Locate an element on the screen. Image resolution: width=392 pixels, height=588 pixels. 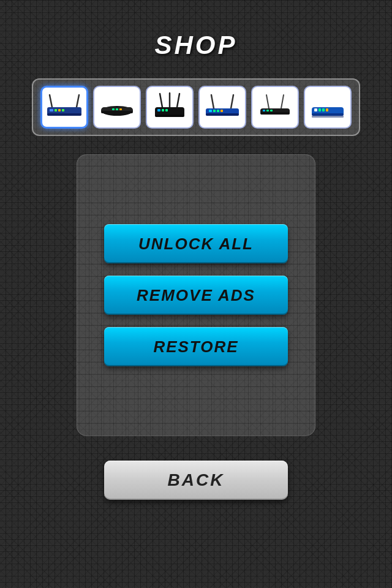
router-1-icon is located at coordinates (64, 107).